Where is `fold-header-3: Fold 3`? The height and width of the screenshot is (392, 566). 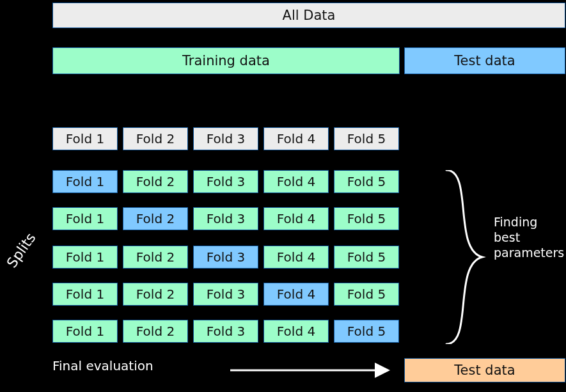 fold-header-3: Fold 3 is located at coordinates (226, 139).